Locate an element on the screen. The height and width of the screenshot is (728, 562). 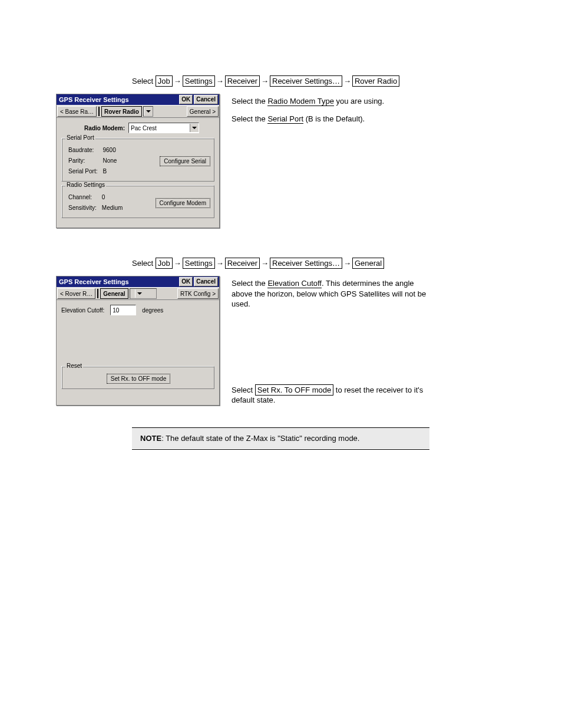
tab-current-2: General is located at coordinates (114, 294).